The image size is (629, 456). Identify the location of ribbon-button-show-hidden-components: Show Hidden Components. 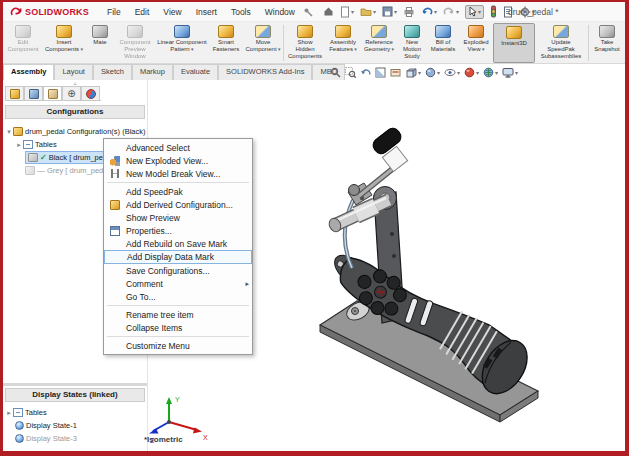
(305, 43).